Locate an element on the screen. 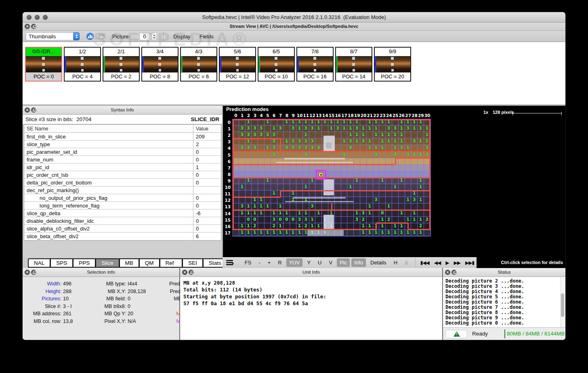 This screenshot has width=588, height=373. thumbnail: 3/4POC = 8 is located at coordinates (160, 64).